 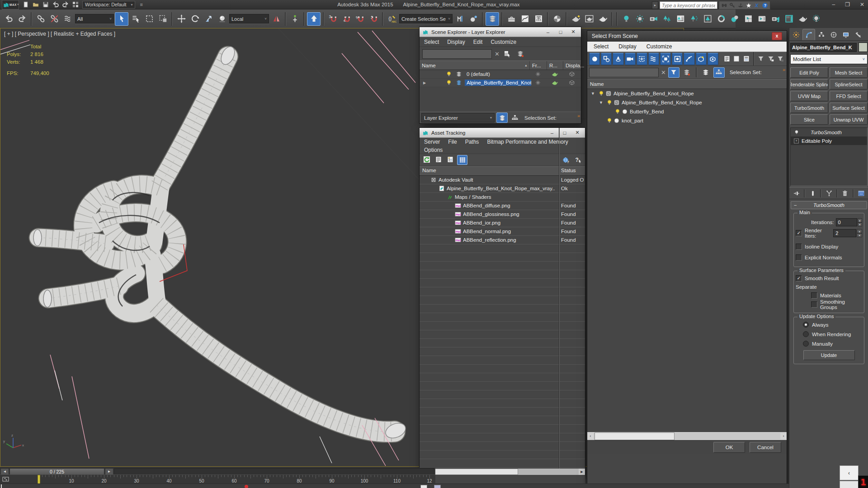 I want to click on named-selection-sets-dropdown: Create Selection Se˅, so click(x=426, y=19).